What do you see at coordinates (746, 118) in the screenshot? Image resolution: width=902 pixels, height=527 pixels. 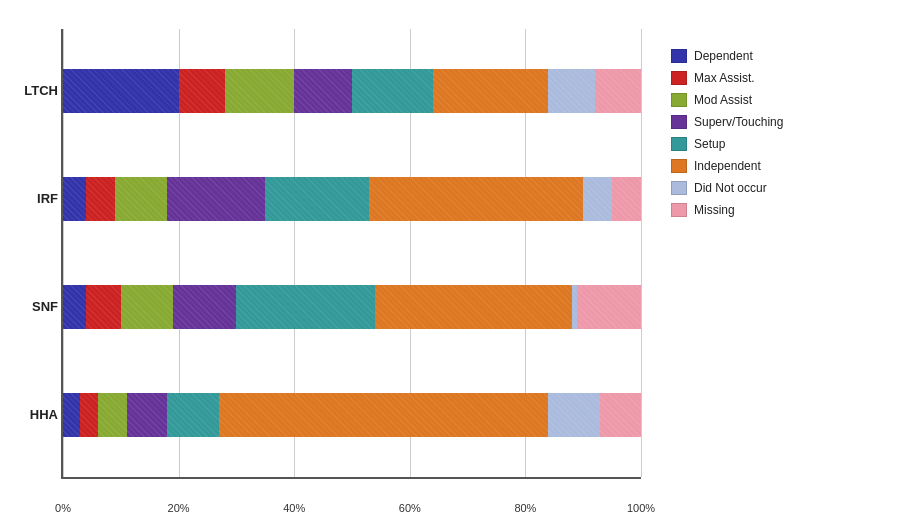 I see `legend: DependentMax Assist.Mod AssistSuperv/Tou…` at bounding box center [746, 118].